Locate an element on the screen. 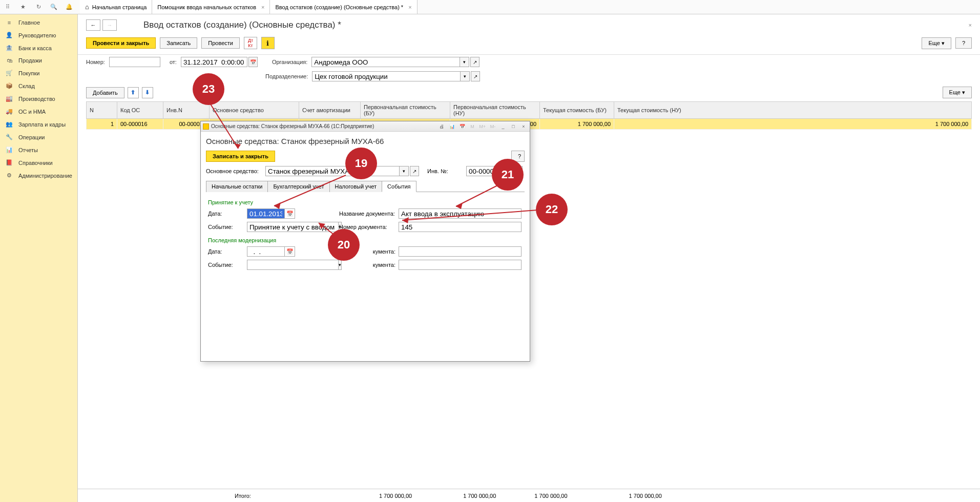  tab-home-label: Начальная страница is located at coordinates (119, 7).